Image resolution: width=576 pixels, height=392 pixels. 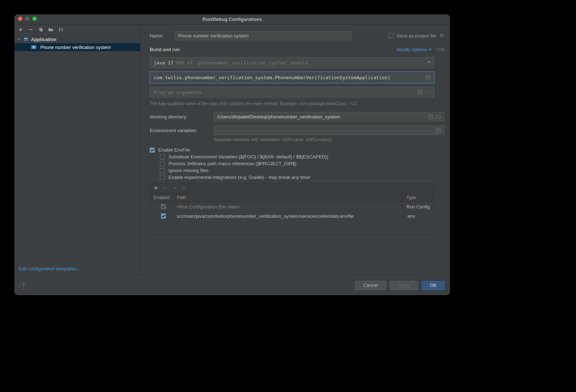 What do you see at coordinates (440, 50) in the screenshot?
I see `modify-shortcut: ⌥M` at bounding box center [440, 50].